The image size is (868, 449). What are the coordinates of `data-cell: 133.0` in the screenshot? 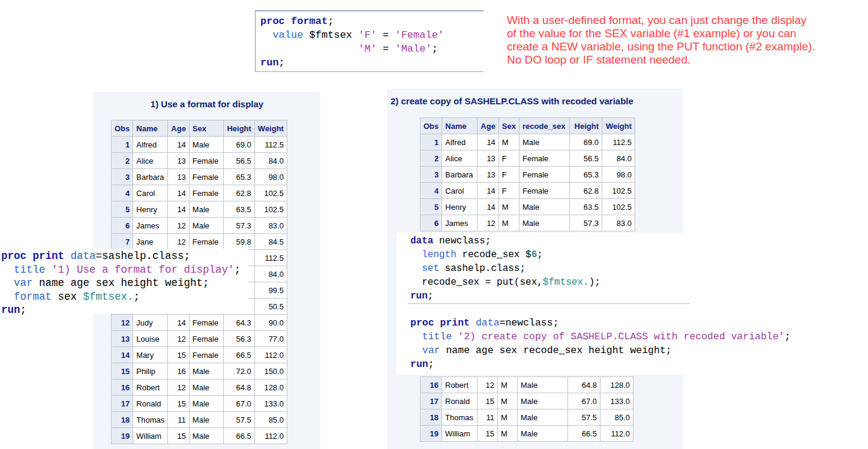 It's located at (271, 404).